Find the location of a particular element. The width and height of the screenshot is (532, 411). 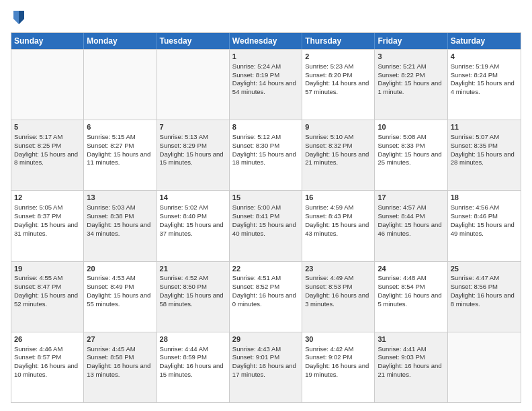

col-header-wednesday: Wednesday is located at coordinates (266, 41).